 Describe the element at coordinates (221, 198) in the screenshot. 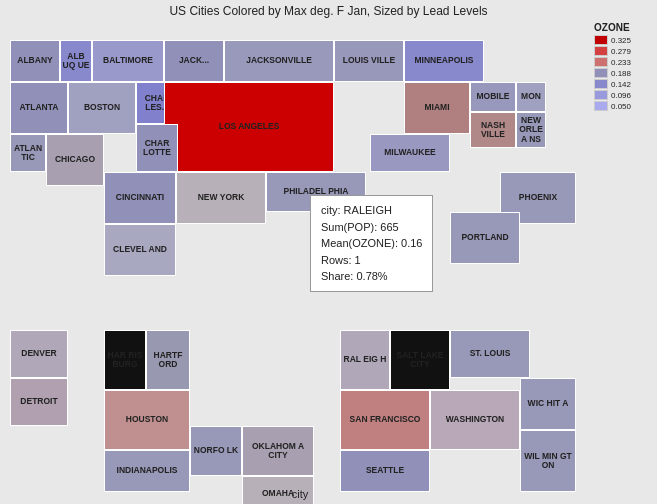

I see `tile-newyork: NEW YORK` at that location.